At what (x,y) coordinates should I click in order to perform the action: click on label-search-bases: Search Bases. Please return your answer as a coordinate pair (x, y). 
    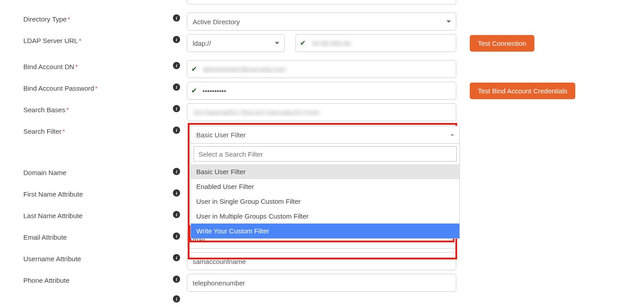
    Looking at the image, I should click on (44, 110).